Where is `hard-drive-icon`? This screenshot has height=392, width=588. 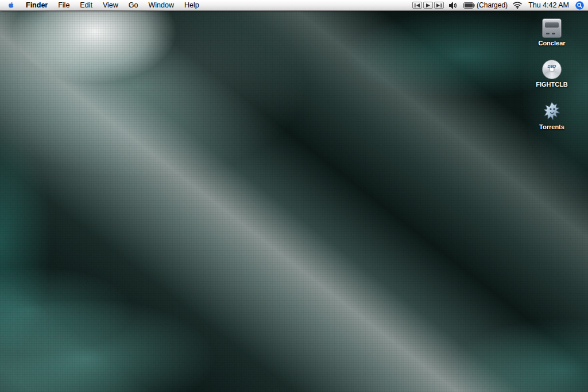
hard-drive-icon is located at coordinates (552, 28).